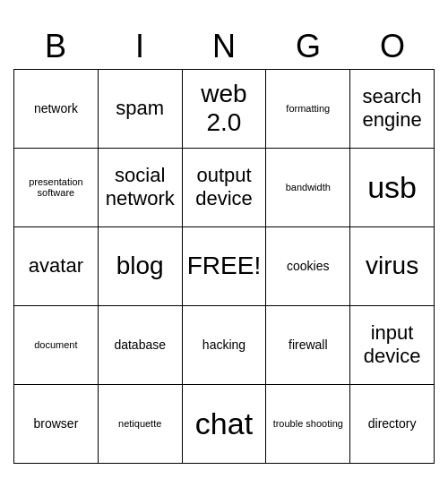 The height and width of the screenshot is (487, 448). What do you see at coordinates (308, 187) in the screenshot?
I see `cell-text-8: bandwidth` at bounding box center [308, 187].